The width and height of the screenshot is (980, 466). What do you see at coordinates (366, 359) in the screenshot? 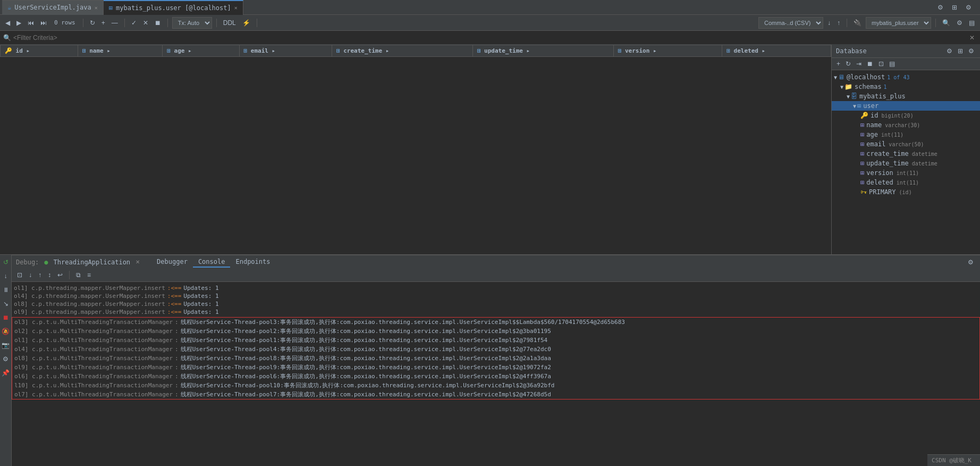
I see `line9-val: 线程UserService-Thread-pool8:事务回滚成功,执行体:co…` at bounding box center [366, 359].